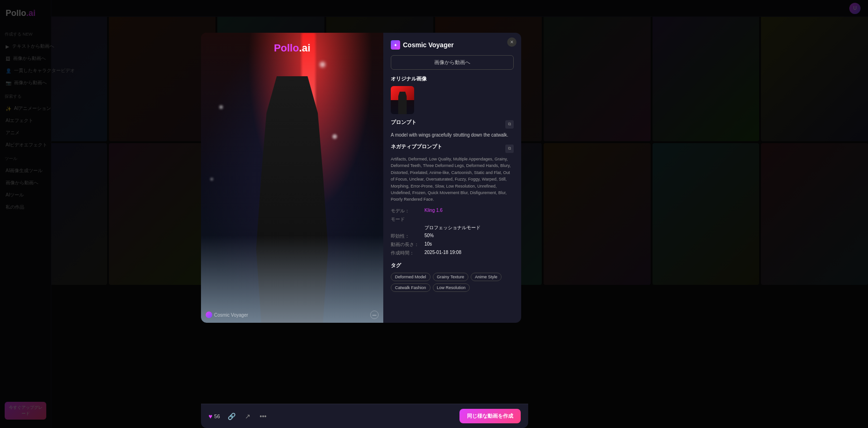 This screenshot has height=428, width=868. Describe the element at coordinates (416, 147) in the screenshot. I see `negative-prompt-label: ネガティブプロンプト` at that location.